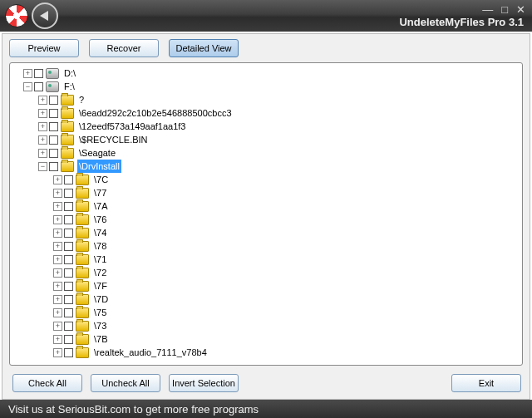 The height and width of the screenshot is (418, 532). I want to click on tree-node: +\12eedf573a149aaf1aa1f3, so click(266, 126).